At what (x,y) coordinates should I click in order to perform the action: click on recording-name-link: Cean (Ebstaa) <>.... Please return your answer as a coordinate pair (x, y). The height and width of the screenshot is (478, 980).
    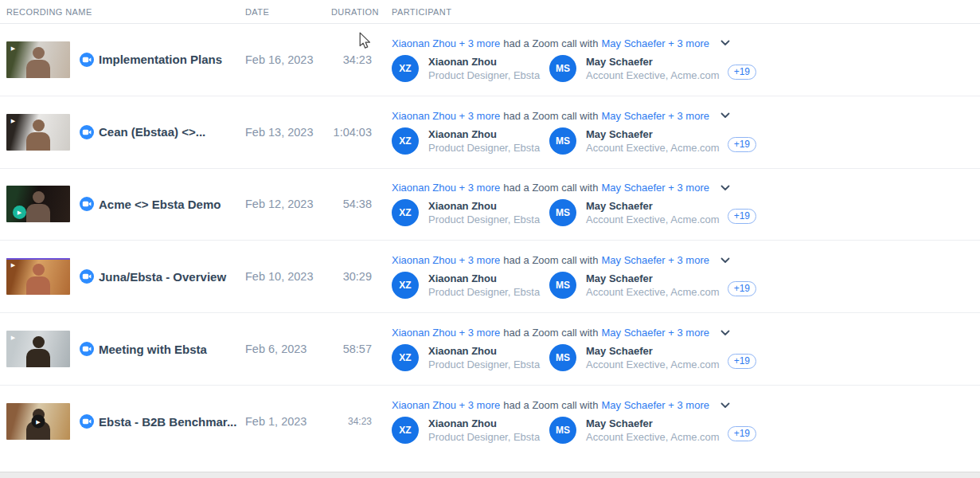
    Looking at the image, I should click on (152, 132).